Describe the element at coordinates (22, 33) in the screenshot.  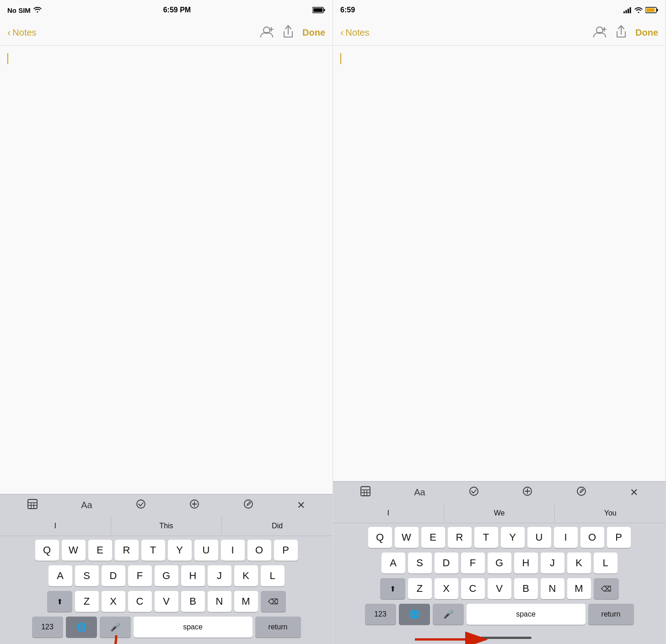
I see `left-back-button: ‹ Notes` at that location.